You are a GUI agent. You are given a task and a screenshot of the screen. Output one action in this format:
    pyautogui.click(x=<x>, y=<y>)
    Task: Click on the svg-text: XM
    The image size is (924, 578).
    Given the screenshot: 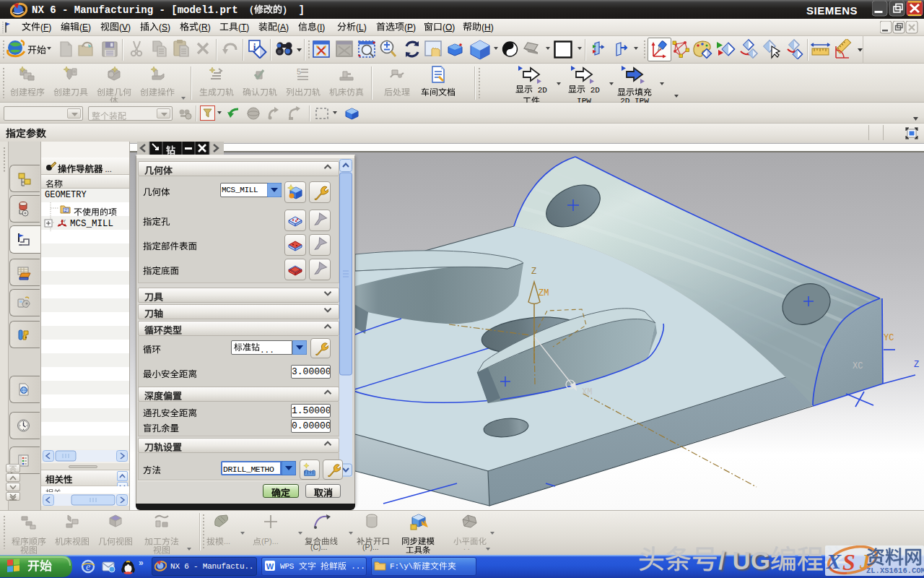 What is the action you would take?
    pyautogui.click(x=587, y=392)
    